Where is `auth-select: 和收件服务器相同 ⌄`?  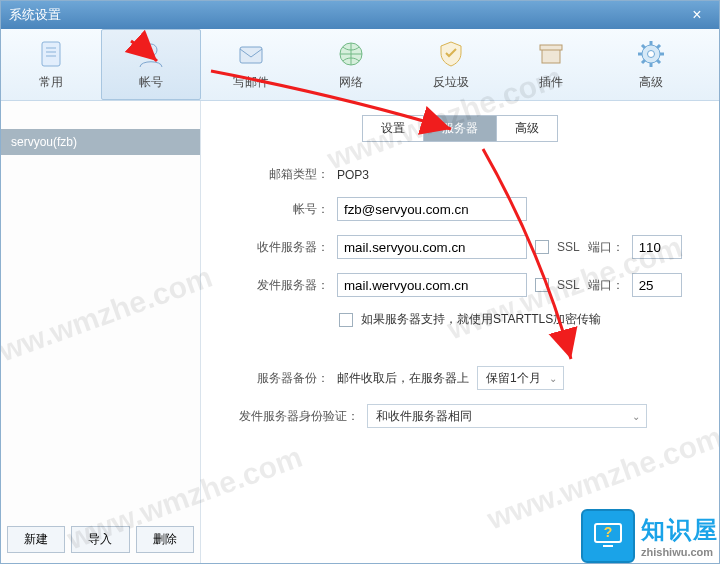 auth-select: 和收件服务器相同 ⌄ is located at coordinates (507, 416).